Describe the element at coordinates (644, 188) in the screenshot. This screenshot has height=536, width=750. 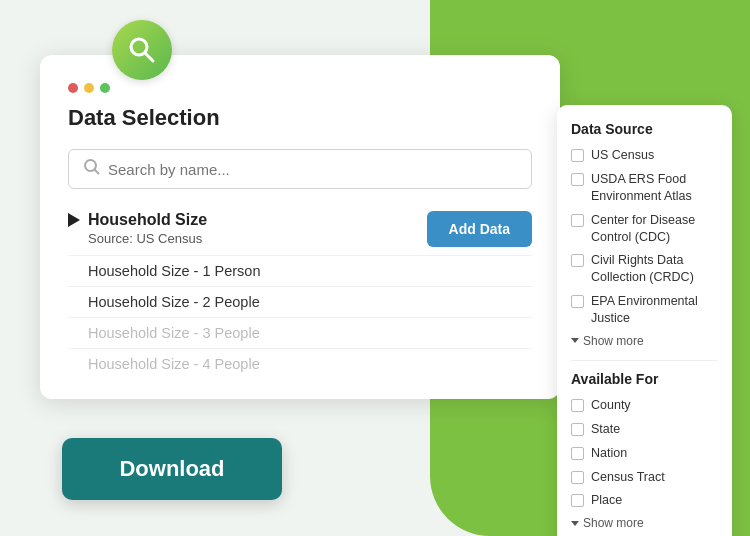
I see `filter-item-usda: USDA ERS Food Environment Atlas` at that location.